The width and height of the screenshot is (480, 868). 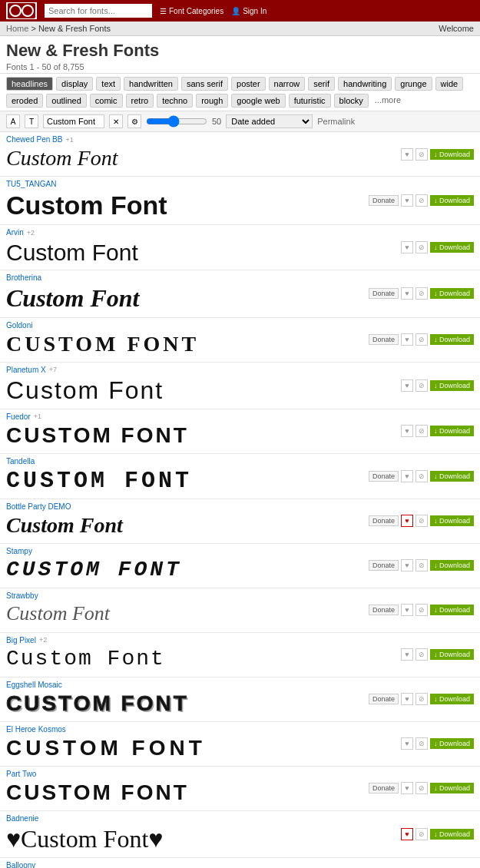 What do you see at coordinates (106, 101) in the screenshot?
I see `filter-tag-comic: comic` at bounding box center [106, 101].